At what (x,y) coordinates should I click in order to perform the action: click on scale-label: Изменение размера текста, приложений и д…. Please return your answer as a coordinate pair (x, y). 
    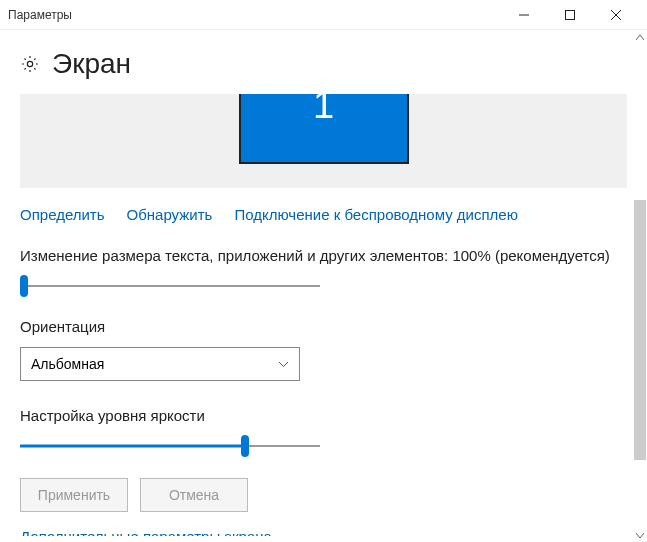
    Looking at the image, I should click on (324, 256).